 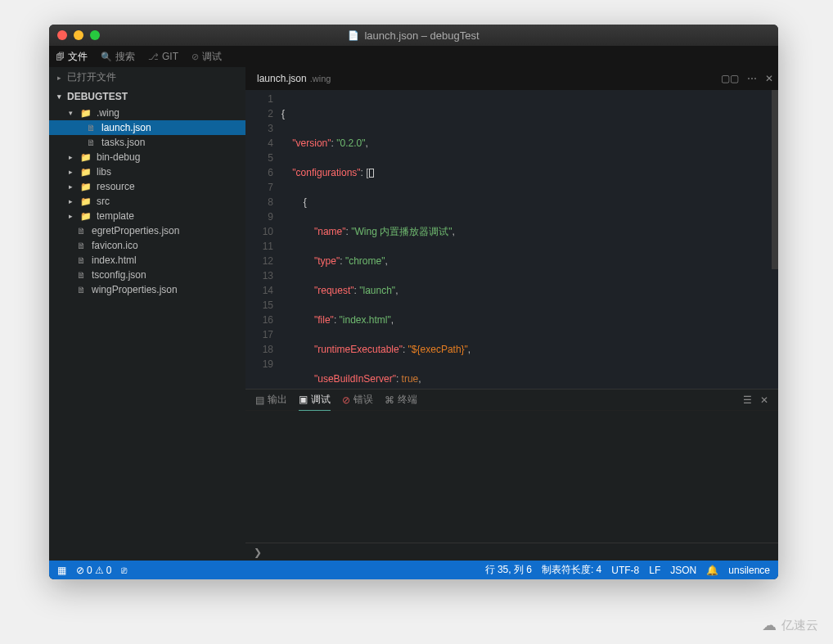 I want to click on watermark: ☁ 亿速云, so click(x=790, y=625).